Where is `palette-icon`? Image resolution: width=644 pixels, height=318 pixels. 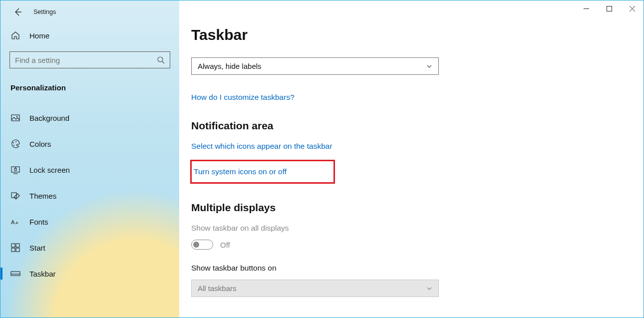
palette-icon is located at coordinates (15, 144).